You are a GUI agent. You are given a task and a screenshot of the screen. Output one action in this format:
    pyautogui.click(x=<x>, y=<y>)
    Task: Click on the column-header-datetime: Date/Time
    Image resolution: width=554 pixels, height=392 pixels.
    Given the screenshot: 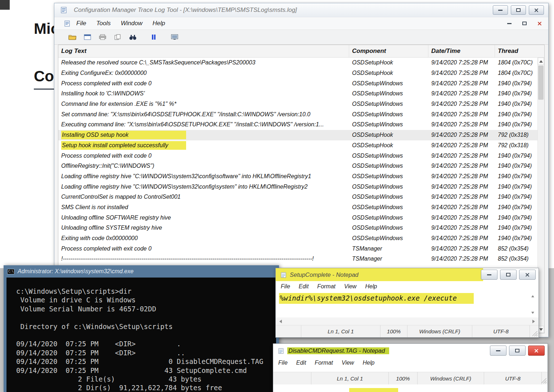 What is the action you would take?
    pyautogui.click(x=461, y=51)
    